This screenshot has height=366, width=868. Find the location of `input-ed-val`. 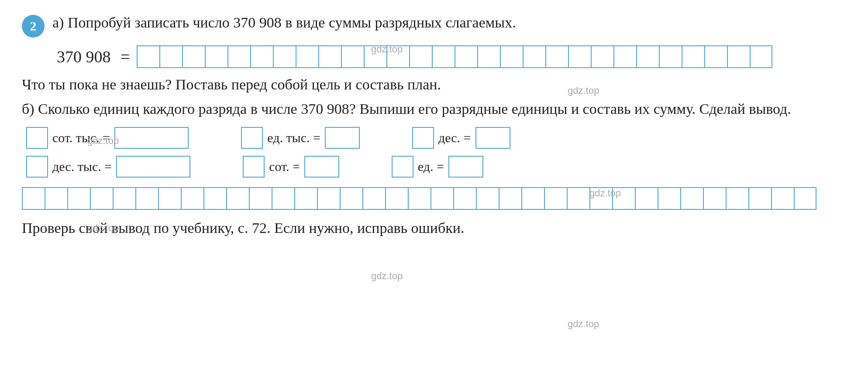

input-ed-val is located at coordinates (466, 167).